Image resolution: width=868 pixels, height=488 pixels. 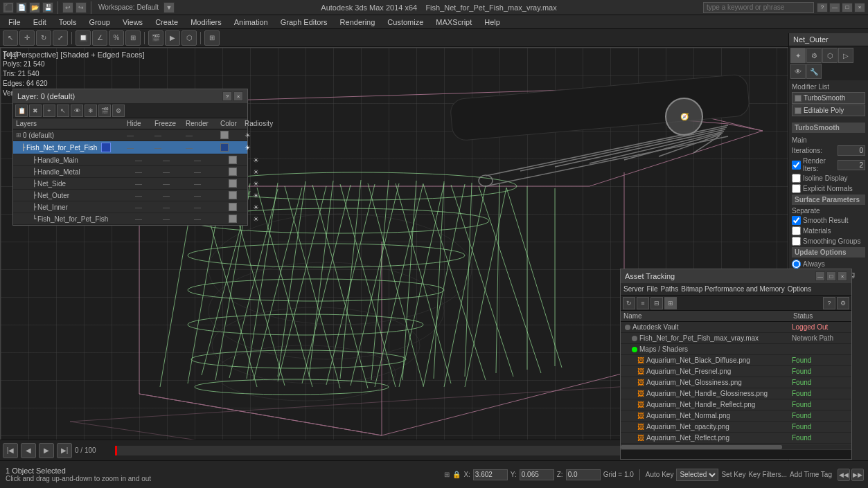 I want to click on menu-group: Group, so click(x=100, y=22).